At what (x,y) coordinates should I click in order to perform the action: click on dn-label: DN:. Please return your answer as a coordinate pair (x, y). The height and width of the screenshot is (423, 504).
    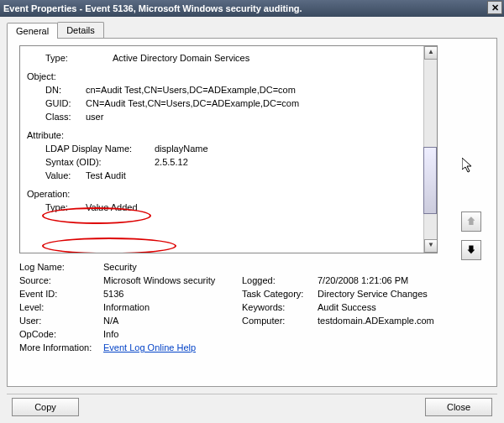
    Looking at the image, I should click on (66, 90).